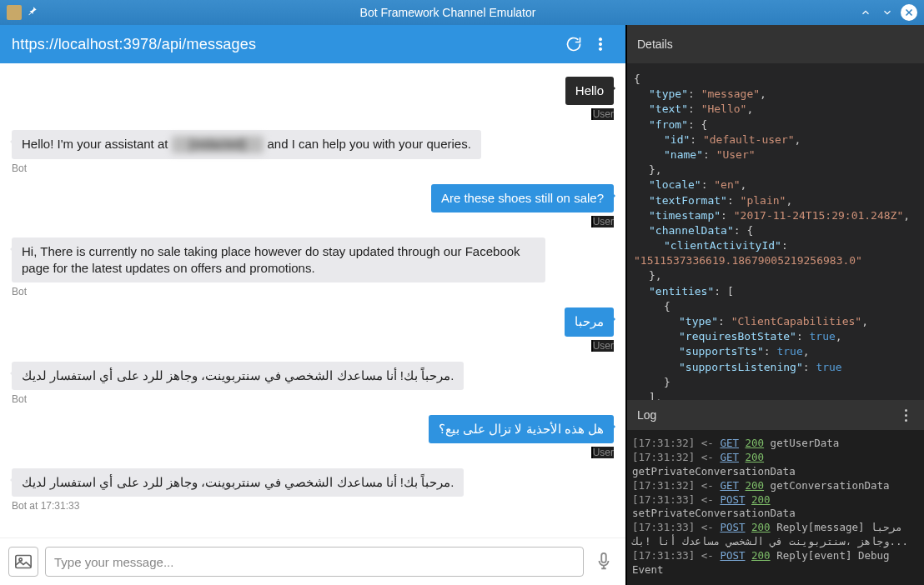 The height and width of the screenshot is (585, 924). Describe the element at coordinates (286, 45) in the screenshot. I see `endpoint-url: https://localhost:3978/api/messages` at that location.